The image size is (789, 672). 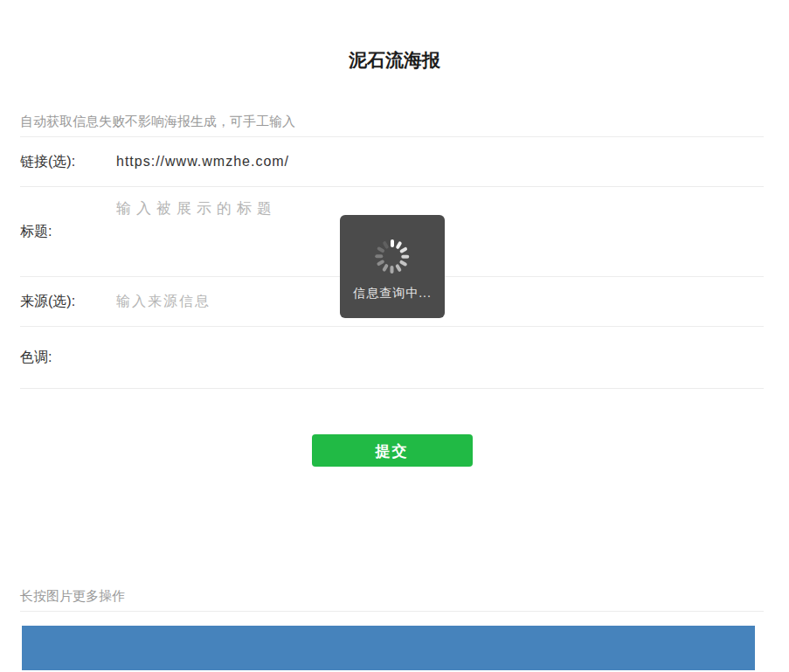 What do you see at coordinates (68, 232) in the screenshot?
I see `title-field-label: 标题:` at bounding box center [68, 232].